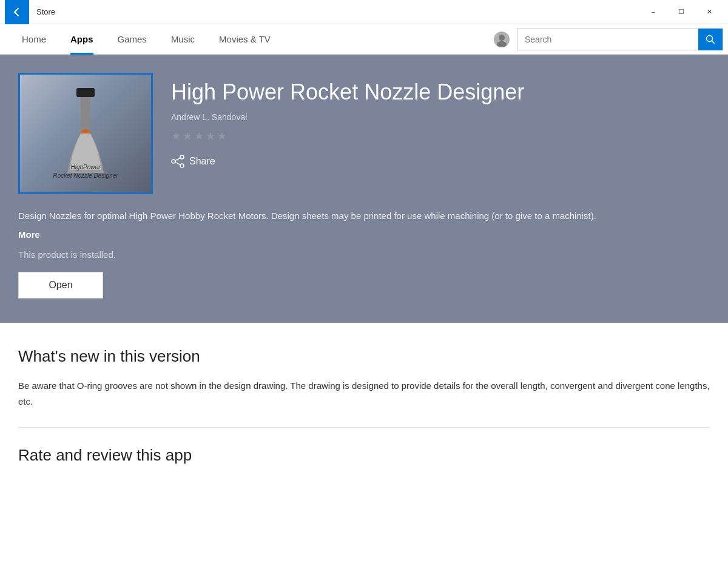 This screenshot has width=728, height=577. I want to click on star-rating: ★ ★ ★ ★ ★, so click(440, 136).